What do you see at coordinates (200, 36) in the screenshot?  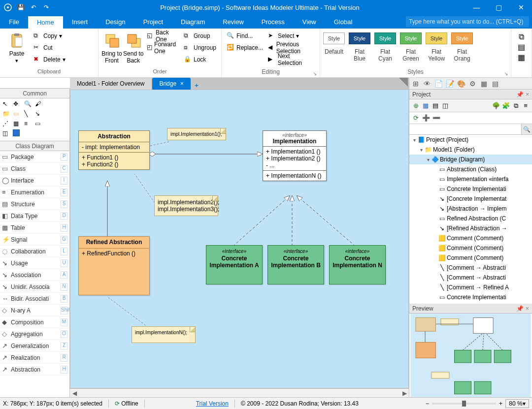 I see `group-button: ⧉Group` at bounding box center [200, 36].